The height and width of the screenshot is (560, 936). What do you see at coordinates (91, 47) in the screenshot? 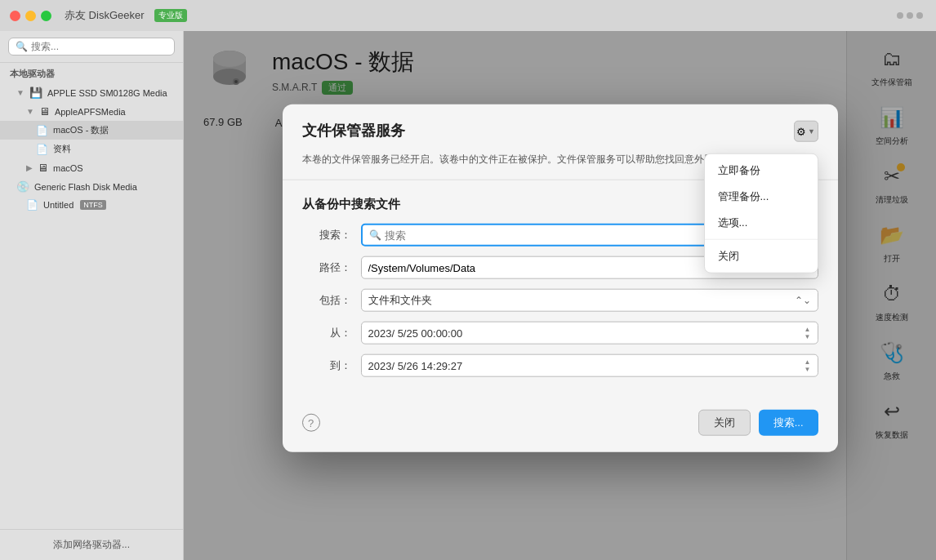
I see `search-bar: 🔍` at bounding box center [91, 47].